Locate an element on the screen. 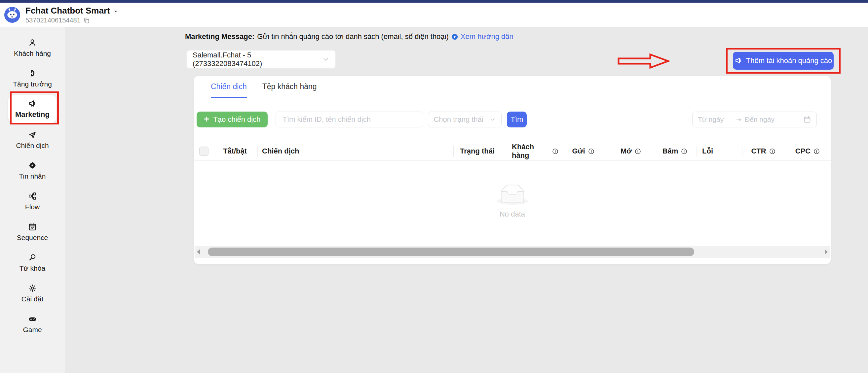 The image size is (868, 373). table-header-row: Tắt/bật Chiến dịch Trạng thái Khách hàng… is located at coordinates (512, 151).